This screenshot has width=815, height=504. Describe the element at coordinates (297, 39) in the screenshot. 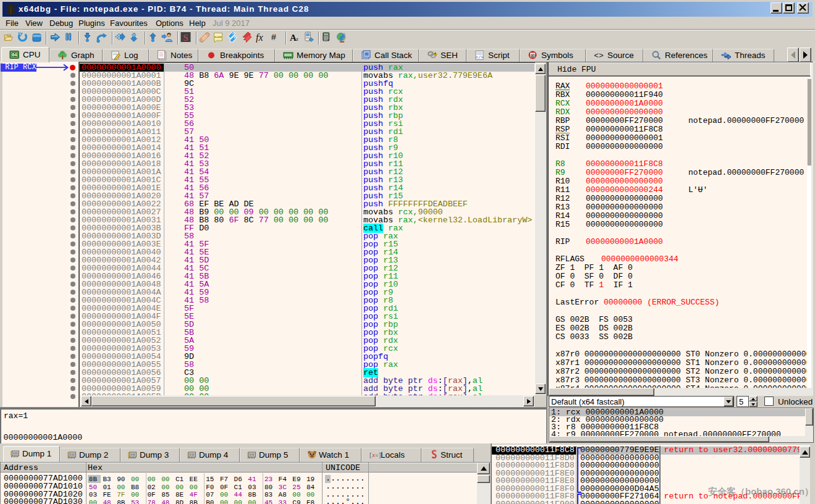

I see `svg-text: z` at that location.